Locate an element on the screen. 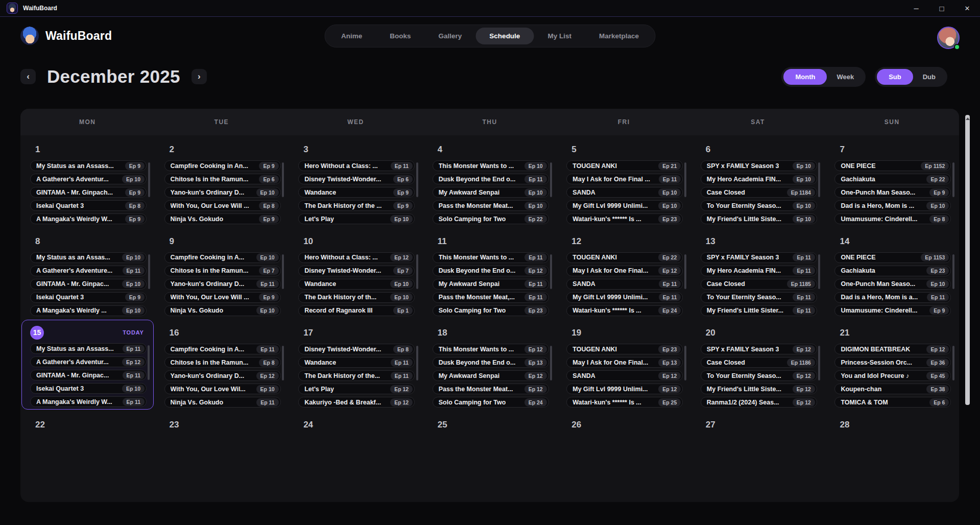 The width and height of the screenshot is (980, 525). episode-pill: TOUGEN ANKIEp 22 is located at coordinates (625, 257).